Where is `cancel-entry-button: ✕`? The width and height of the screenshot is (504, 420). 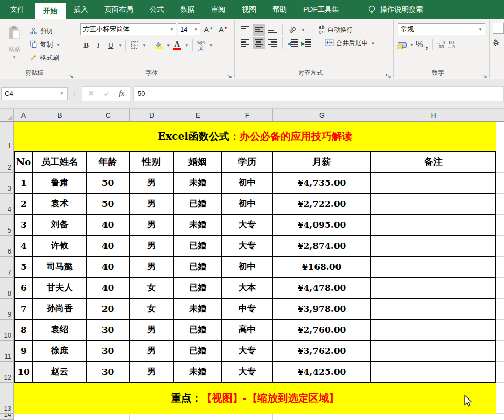 cancel-entry-button: ✕ is located at coordinates (91, 93).